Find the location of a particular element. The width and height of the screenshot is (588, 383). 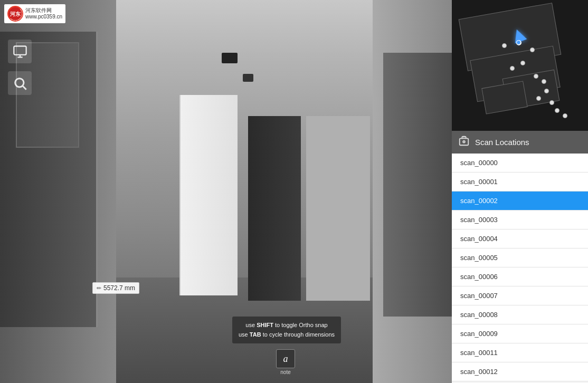

scan-list: scan_00000scan_00001scan_00002scan_00003… is located at coordinates (520, 268).